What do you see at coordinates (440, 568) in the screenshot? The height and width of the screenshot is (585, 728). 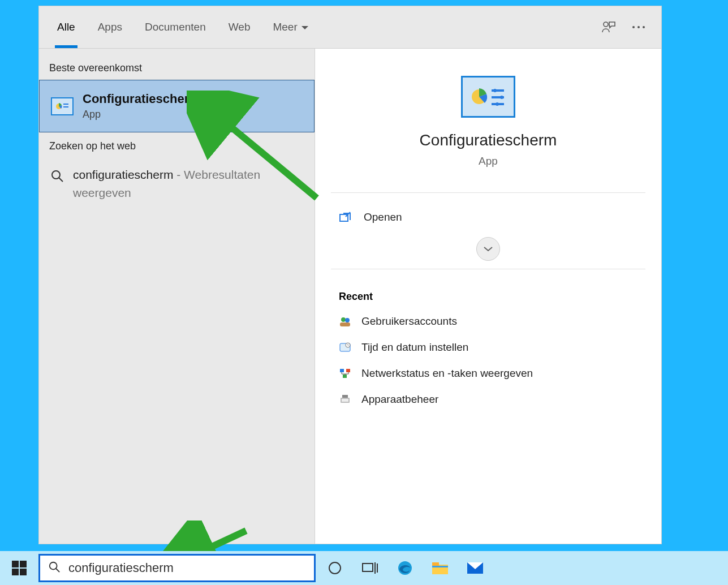 I see `taskbar-explorer-icon` at bounding box center [440, 568].